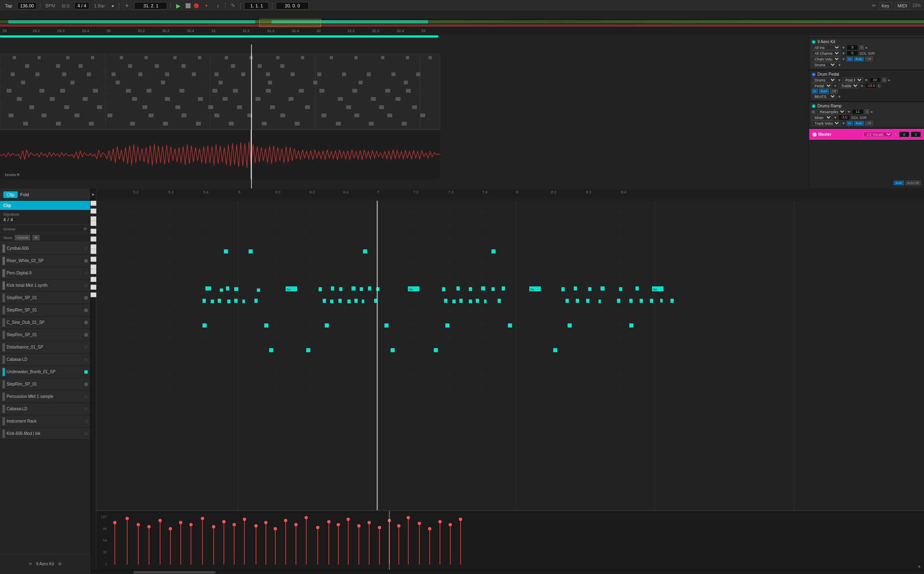  What do you see at coordinates (45, 434) in the screenshot?
I see `track-kick606: Kick-606-Mod | kik` at bounding box center [45, 434].